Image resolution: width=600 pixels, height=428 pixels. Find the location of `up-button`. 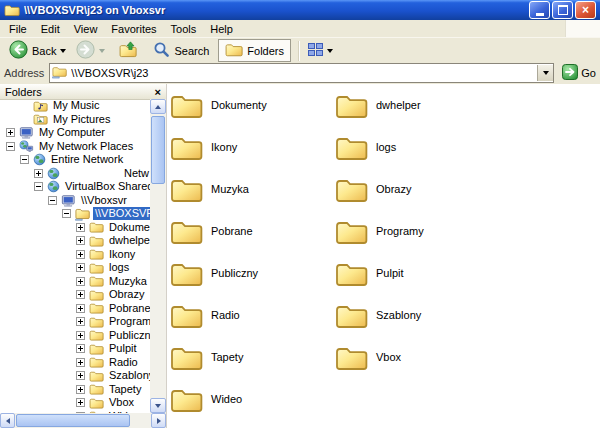

up-button is located at coordinates (128, 50).